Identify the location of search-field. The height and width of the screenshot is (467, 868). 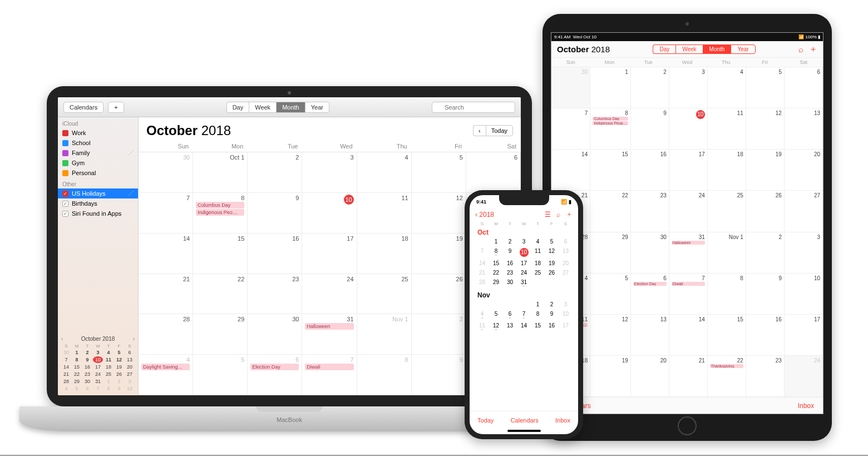
(474, 107).